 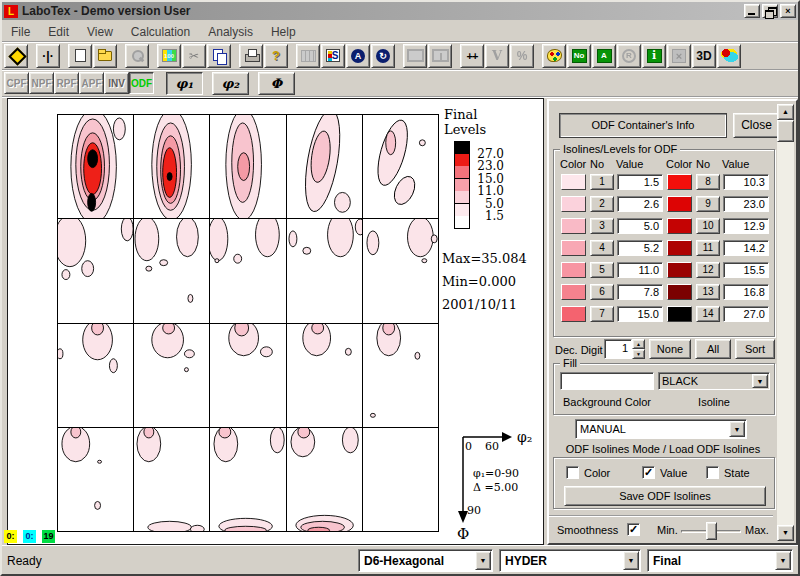 I want to click on statistics-button: S, so click(x=333, y=56).